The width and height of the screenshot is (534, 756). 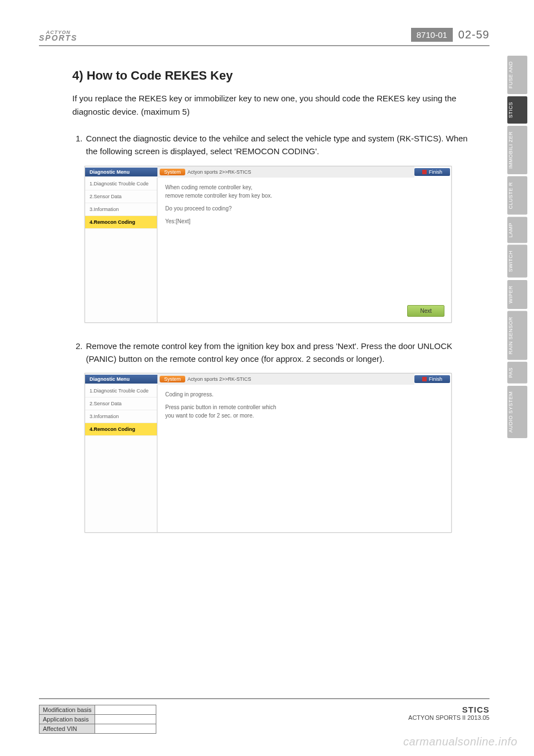 What do you see at coordinates (304, 250) in the screenshot?
I see `diag-main-panel-1: When coding remote controller key, remov…` at bounding box center [304, 250].